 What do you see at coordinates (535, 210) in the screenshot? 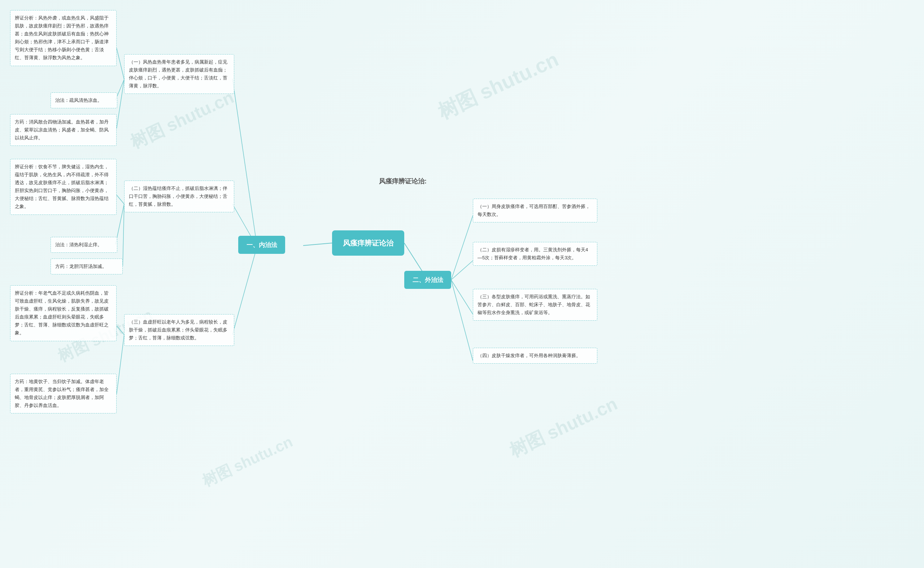
I see `right-box-1: （一）周身皮肤瘙痒者，可选用百部酊、苦参酒外搽，每天数次。` at bounding box center [535, 210].